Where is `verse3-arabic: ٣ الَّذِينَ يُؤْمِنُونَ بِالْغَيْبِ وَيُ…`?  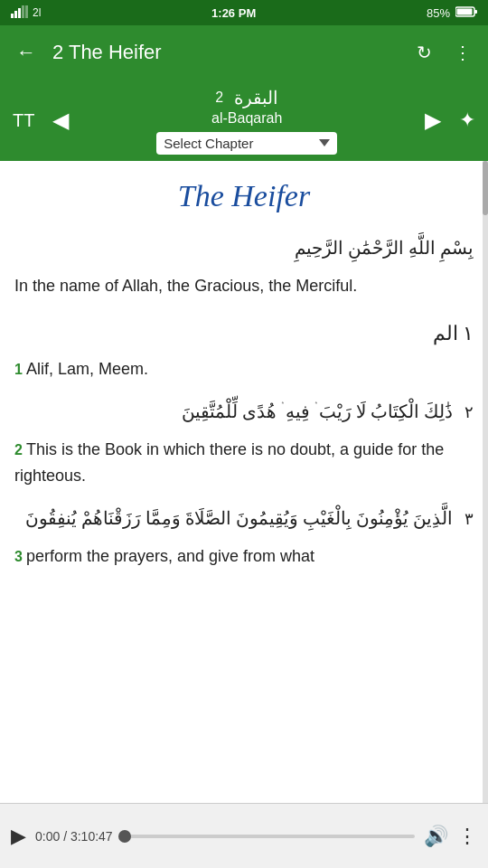 verse3-arabic: ٣ الَّذِينَ يُؤْمِنُونَ بِالْغَيْبِ وَيُ… is located at coordinates (244, 518).